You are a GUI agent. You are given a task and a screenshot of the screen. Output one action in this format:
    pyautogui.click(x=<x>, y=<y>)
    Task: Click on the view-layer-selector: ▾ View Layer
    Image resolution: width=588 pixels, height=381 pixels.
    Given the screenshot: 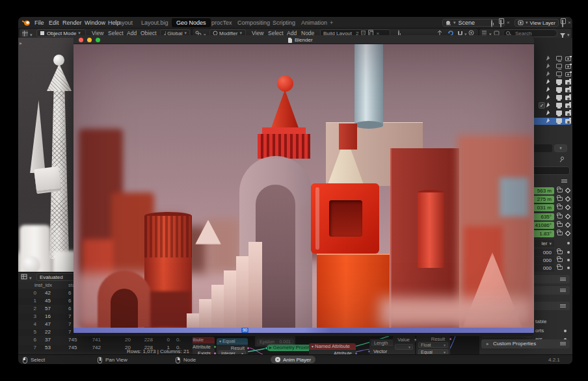 What is the action you would take?
    pyautogui.click(x=537, y=23)
    